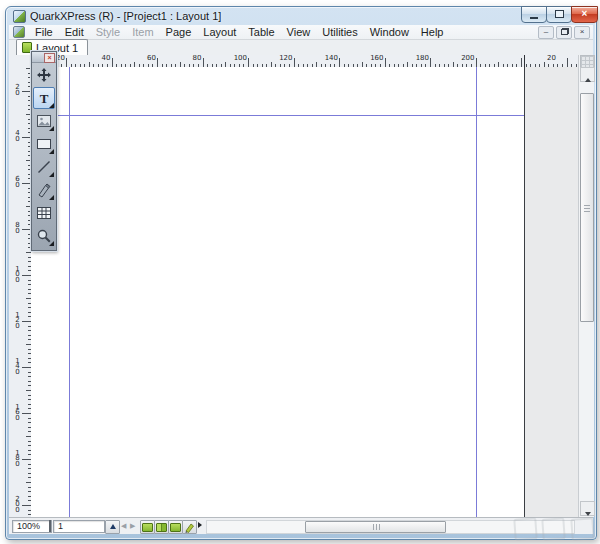  Describe the element at coordinates (585, 14) in the screenshot. I see `close-icon: ×` at that location.